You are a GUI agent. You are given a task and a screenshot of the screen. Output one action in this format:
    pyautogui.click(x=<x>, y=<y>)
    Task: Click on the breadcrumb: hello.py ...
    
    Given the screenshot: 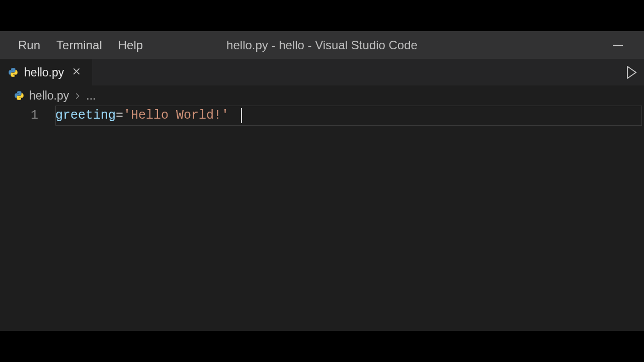 What is the action you would take?
    pyautogui.click(x=322, y=96)
    